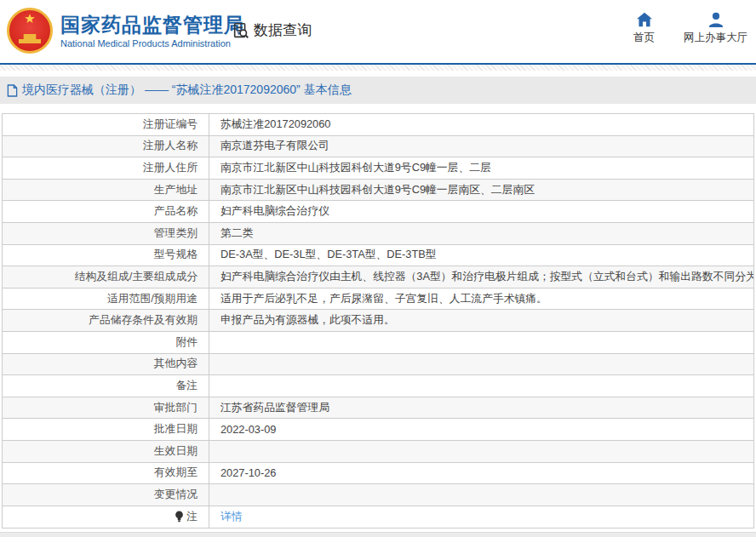 This screenshot has width=756, height=537. What do you see at coordinates (106, 364) in the screenshot?
I see `row-label: 其他内容` at bounding box center [106, 364].